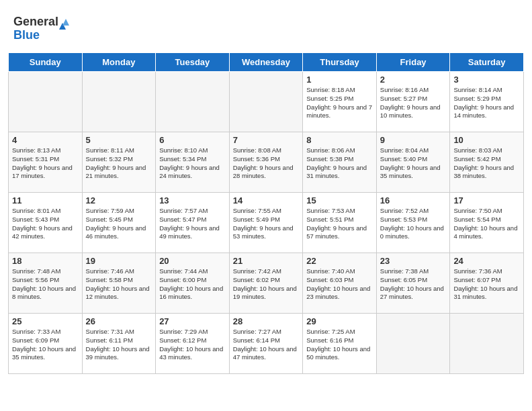  Describe the element at coordinates (266, 223) in the screenshot. I see `calendar-week-row: 11Sunrise: 8:01 AM Sunset: 5:43 PM Dayli…` at that location.